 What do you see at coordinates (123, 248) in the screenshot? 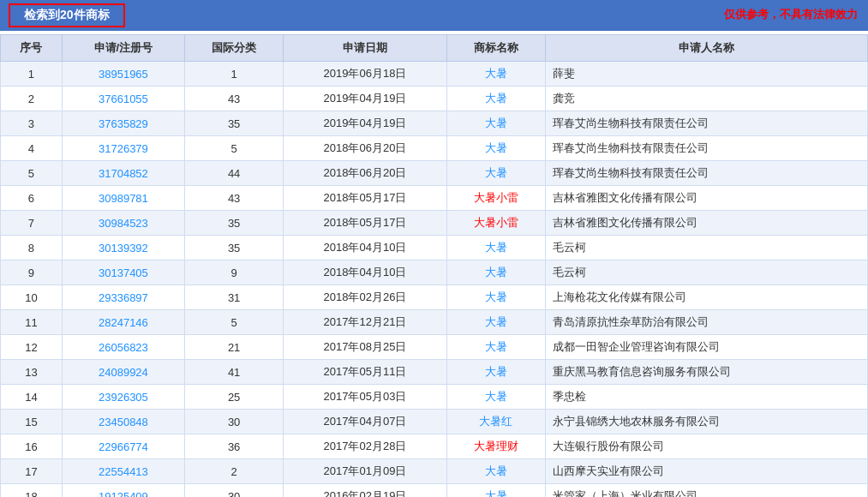
I see `appno-link: 30139392` at bounding box center [123, 248].